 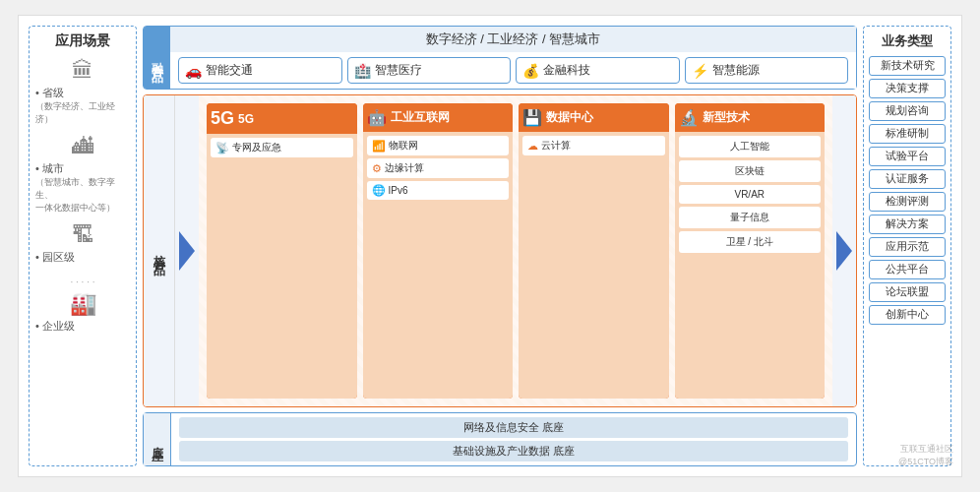 I want to click on item-quantum: 量子信息, so click(x=750, y=217).